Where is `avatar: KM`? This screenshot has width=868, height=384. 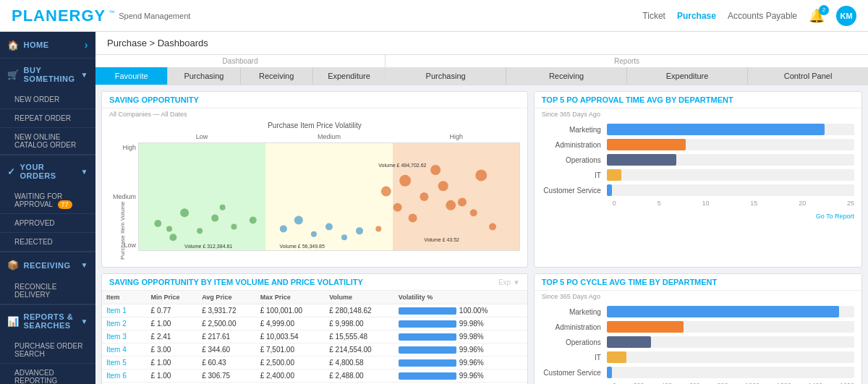
avatar: KM is located at coordinates (846, 16).